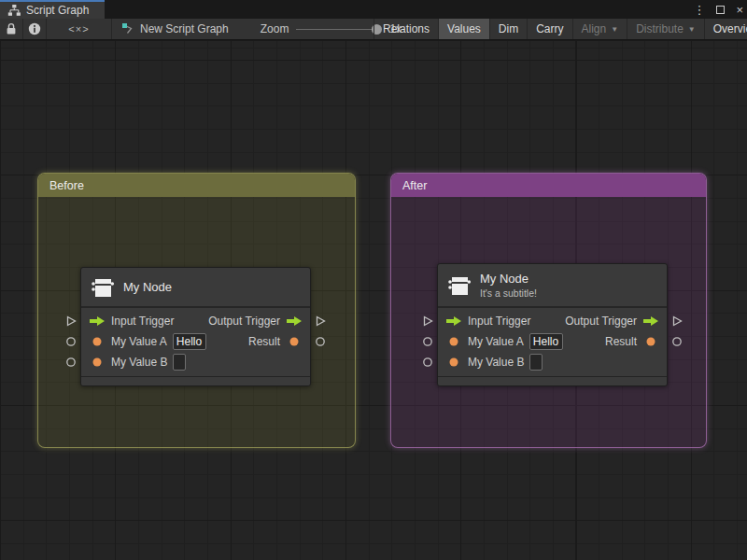  What do you see at coordinates (275, 29) in the screenshot?
I see `zoom-label: Zoom` at bounding box center [275, 29].